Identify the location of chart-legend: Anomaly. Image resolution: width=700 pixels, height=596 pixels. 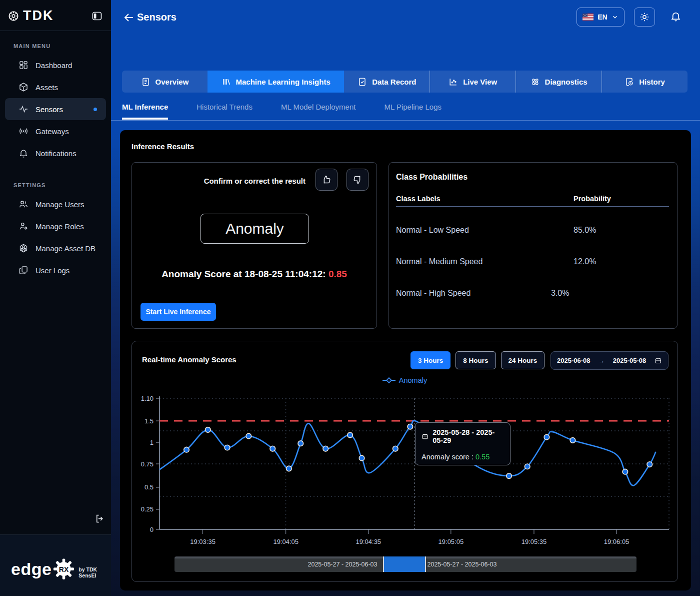
(405, 380).